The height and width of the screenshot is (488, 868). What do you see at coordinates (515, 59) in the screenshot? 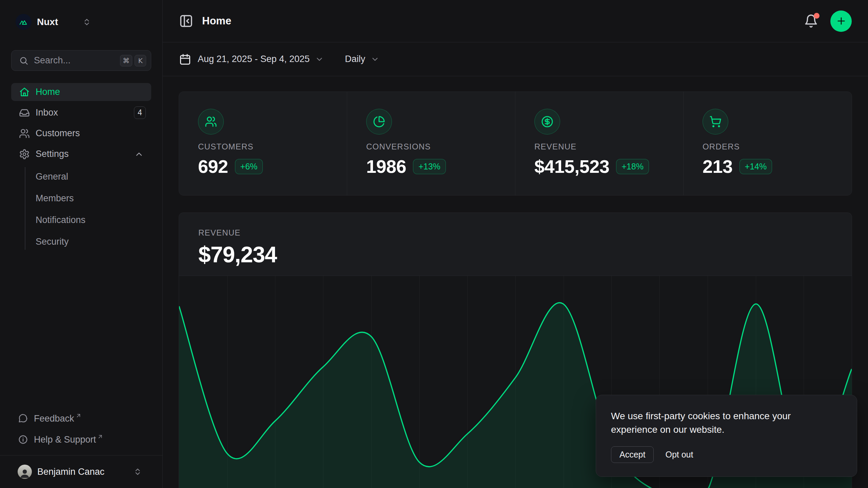
I see `filterbar: Aug 21, 2025 - Sep 4, 2025 Daily` at bounding box center [515, 59].